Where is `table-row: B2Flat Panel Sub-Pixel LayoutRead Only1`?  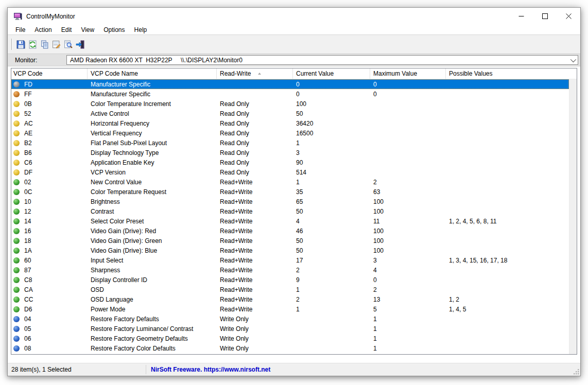 table-row: B2Flat Panel Sub-Pixel LayoutRead Only1 is located at coordinates (290, 143).